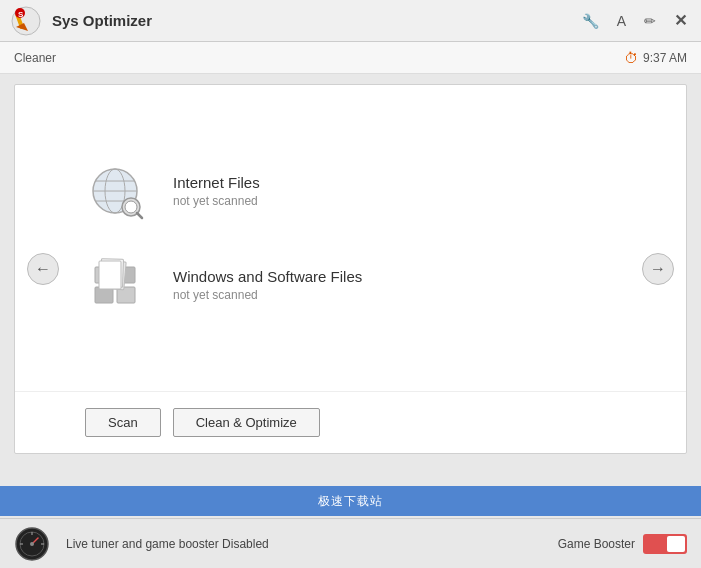  What do you see at coordinates (315, 20) in the screenshot?
I see `app-title: Sys Optimizer` at bounding box center [315, 20].